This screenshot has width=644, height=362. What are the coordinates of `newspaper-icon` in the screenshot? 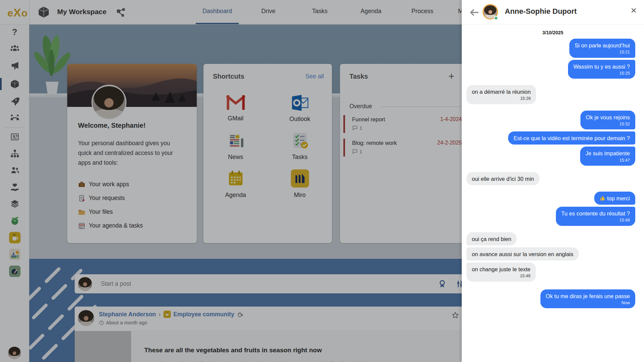 It's located at (15, 137).